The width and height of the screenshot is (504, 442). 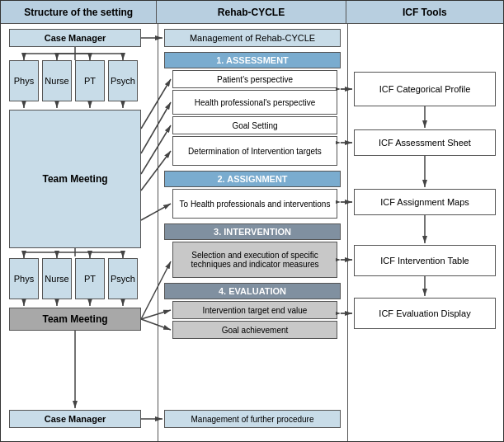 What do you see at coordinates (90, 279) in the screenshot?
I see `prof-pt-bottom: PT` at bounding box center [90, 279].